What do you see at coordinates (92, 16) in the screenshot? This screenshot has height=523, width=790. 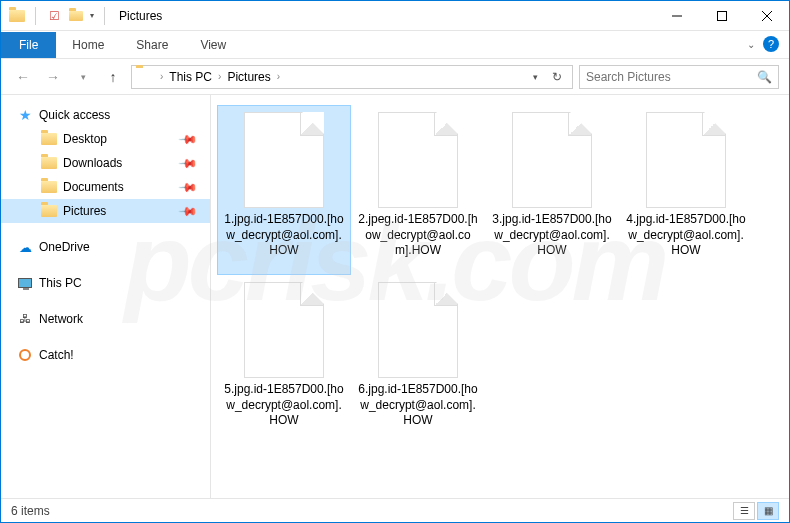 I see `qat-customize-icon: ▾` at bounding box center [92, 16].